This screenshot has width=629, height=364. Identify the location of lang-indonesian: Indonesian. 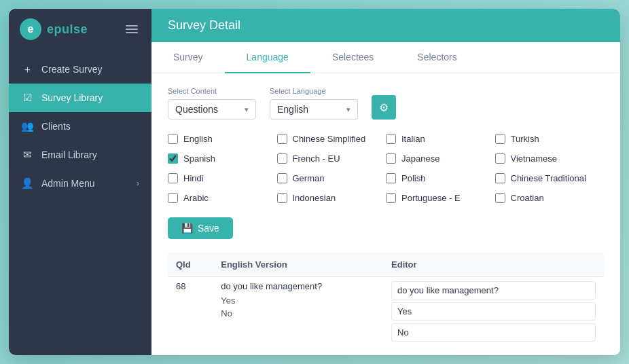
(331, 198).